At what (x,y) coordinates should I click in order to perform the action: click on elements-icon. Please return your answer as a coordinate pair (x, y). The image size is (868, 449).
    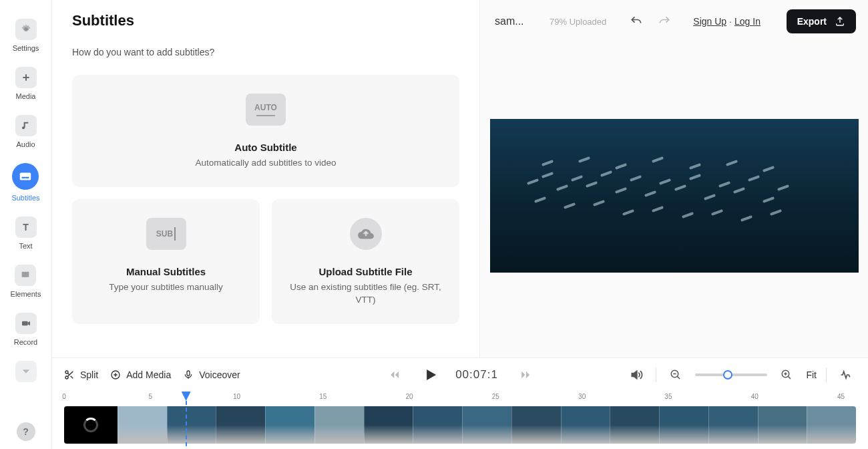
    Looking at the image, I should click on (25, 275).